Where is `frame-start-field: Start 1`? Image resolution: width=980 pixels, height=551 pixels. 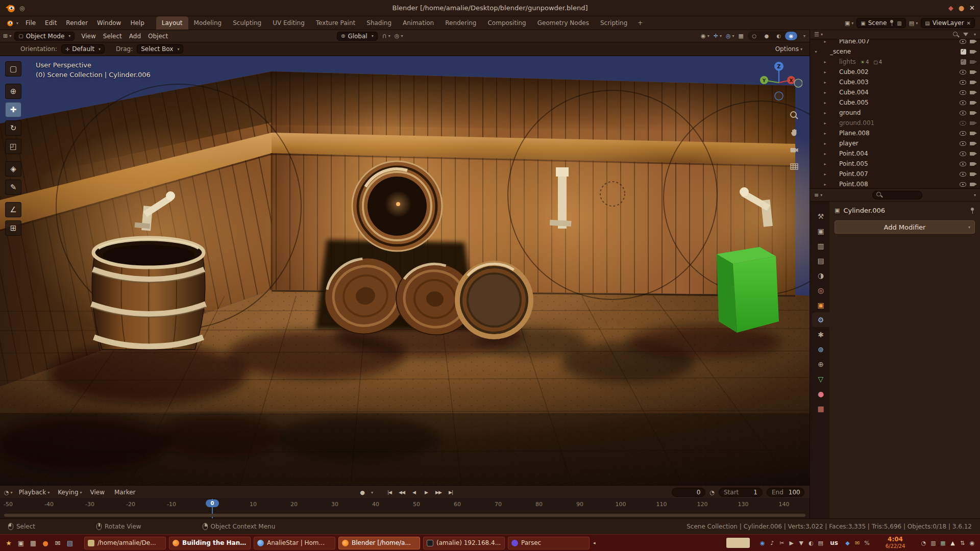 frame-start-field: Start 1 is located at coordinates (741, 492).